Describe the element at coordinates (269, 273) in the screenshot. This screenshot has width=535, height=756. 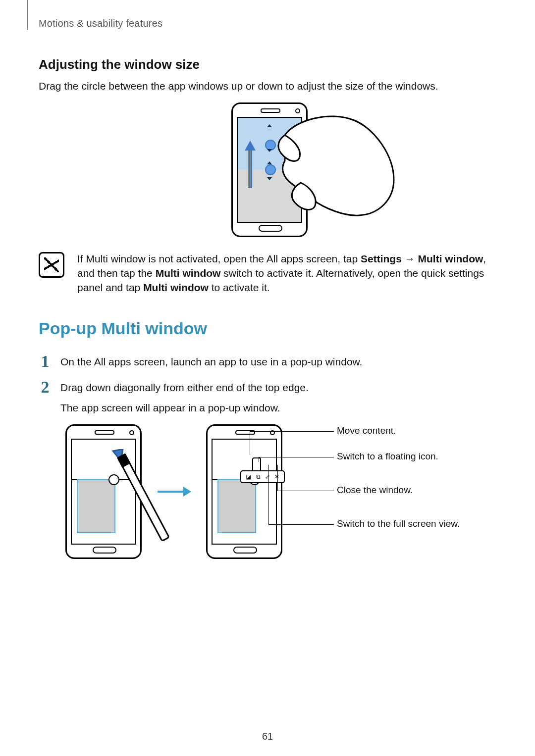
I see `note-block: If Multi window is not activated, open t…` at that location.